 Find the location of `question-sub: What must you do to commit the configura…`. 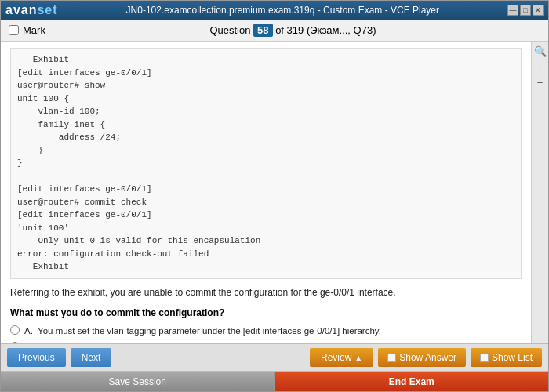

question-sub: What must you do to commit the configura… is located at coordinates (266, 313).